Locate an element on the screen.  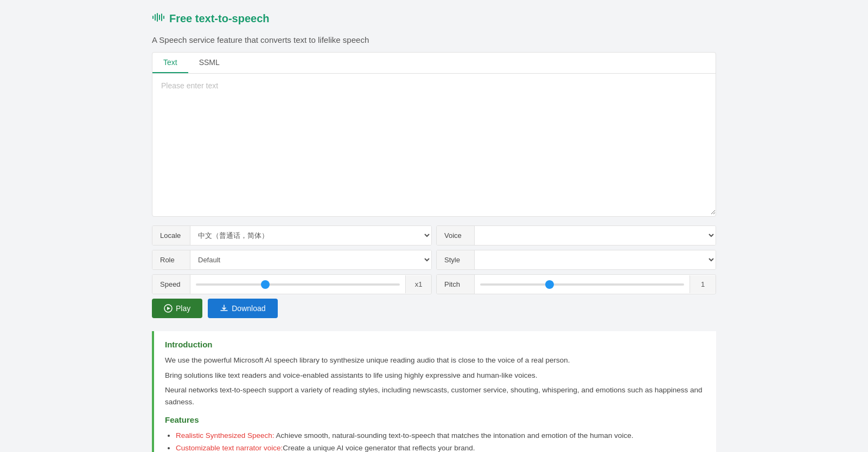
intro-line-2: Bring solutions like text readers and vo… is located at coordinates (435, 376).